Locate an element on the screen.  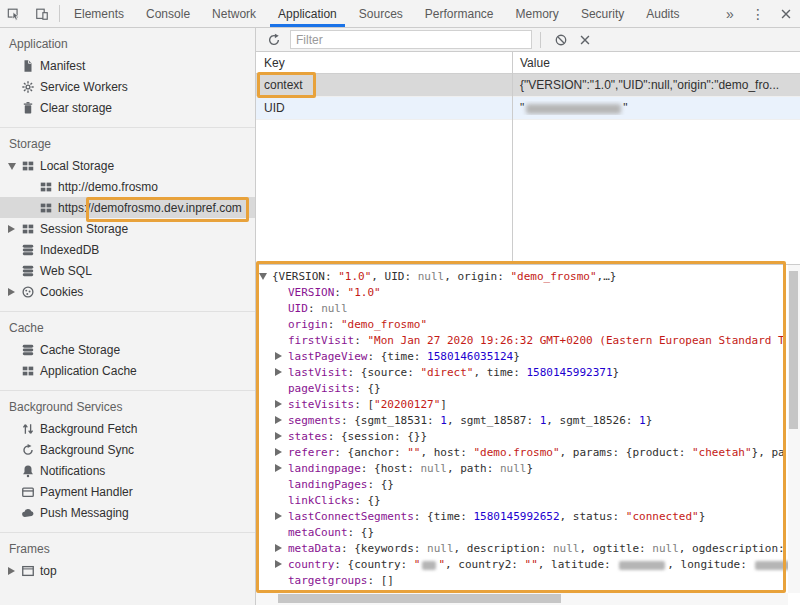
json-token: origin is located at coordinates (308, 324).